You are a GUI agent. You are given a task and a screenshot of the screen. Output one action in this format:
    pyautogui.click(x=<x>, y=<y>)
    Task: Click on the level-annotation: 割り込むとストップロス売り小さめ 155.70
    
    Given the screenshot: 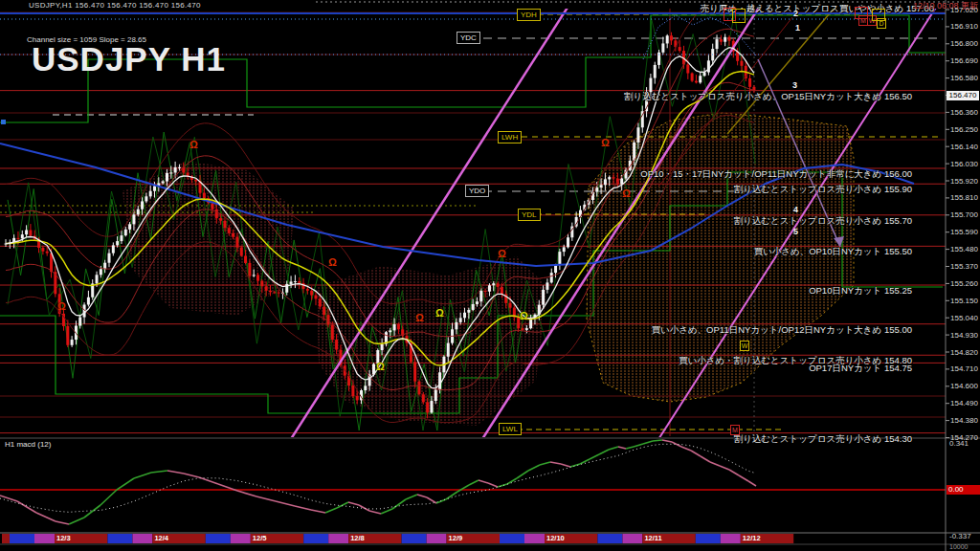 What is the action you would take?
    pyautogui.click(x=823, y=220)
    